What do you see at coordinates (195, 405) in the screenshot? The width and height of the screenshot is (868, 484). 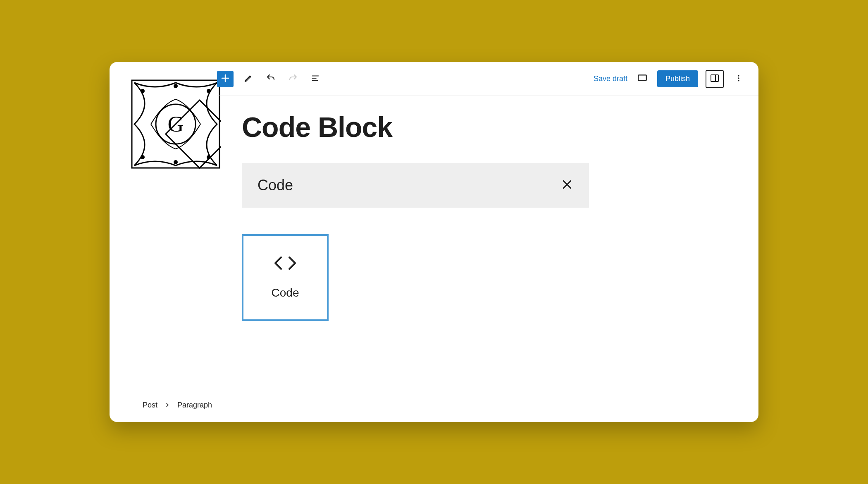 I see `breadcrumb-current: Paragraph` at bounding box center [195, 405].